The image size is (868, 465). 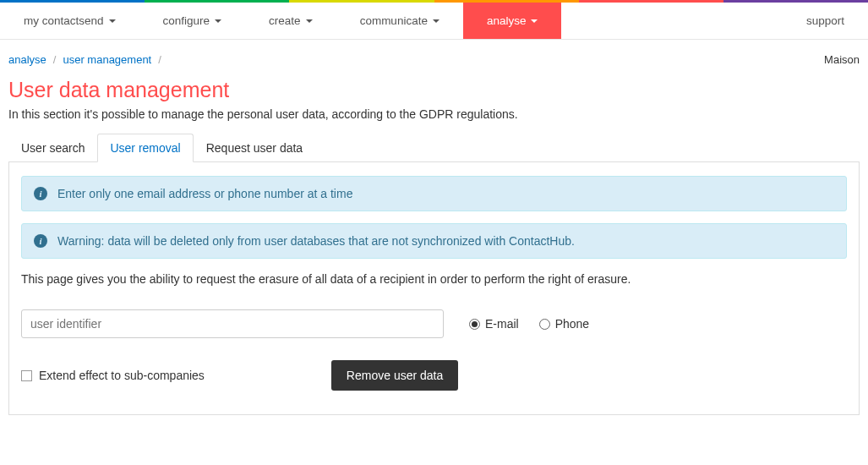 I want to click on tabs: User search User removal Request user da…, so click(x=434, y=147).